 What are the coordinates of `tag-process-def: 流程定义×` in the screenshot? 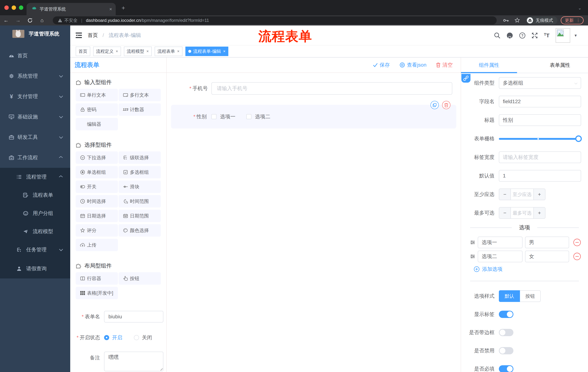 It's located at (107, 51).